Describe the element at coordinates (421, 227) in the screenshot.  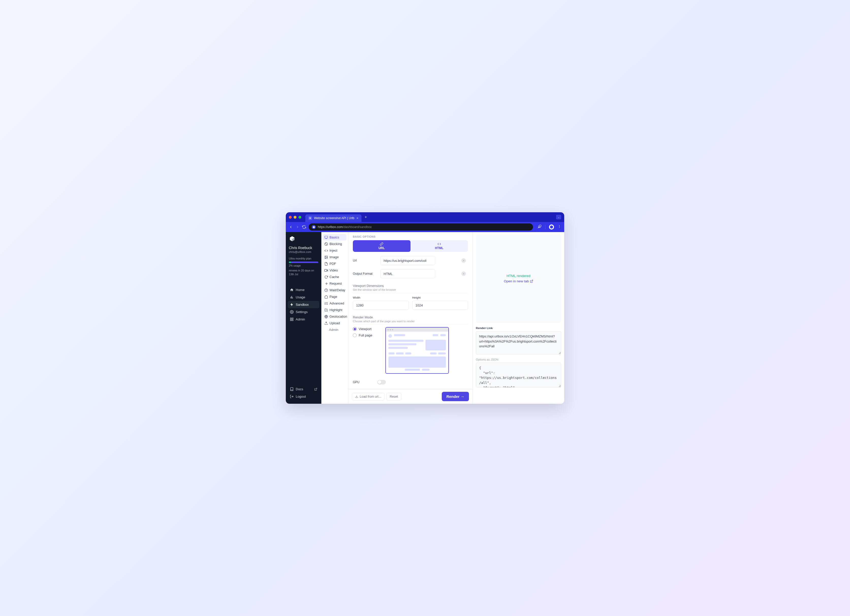
I see `address-bar: https://urlbox.com/dashboard/sandbox` at that location.